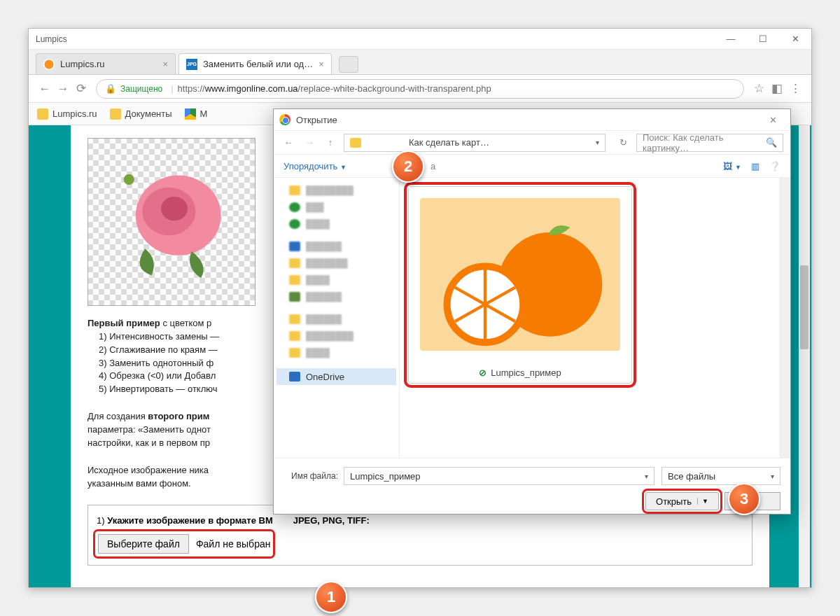 This screenshot has height=616, width=840. I want to click on dialog-title: Открытие, so click(316, 120).